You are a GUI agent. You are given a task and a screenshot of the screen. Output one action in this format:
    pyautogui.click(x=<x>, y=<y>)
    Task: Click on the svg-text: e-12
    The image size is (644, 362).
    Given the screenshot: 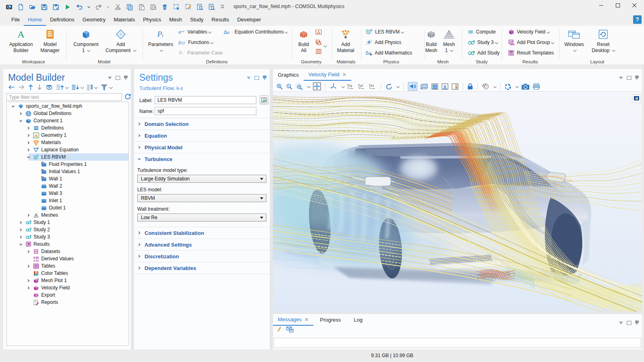 What is the action you would take?
    pyautogui.click(x=36, y=261)
    